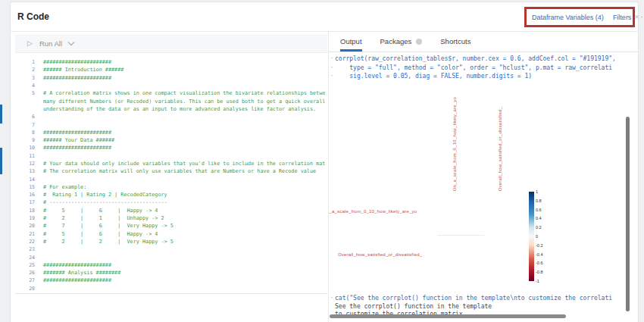 This screenshot has width=644, height=322. Describe the element at coordinates (642, 17) in the screenshot. I see `more-options-icon: ···` at that location.